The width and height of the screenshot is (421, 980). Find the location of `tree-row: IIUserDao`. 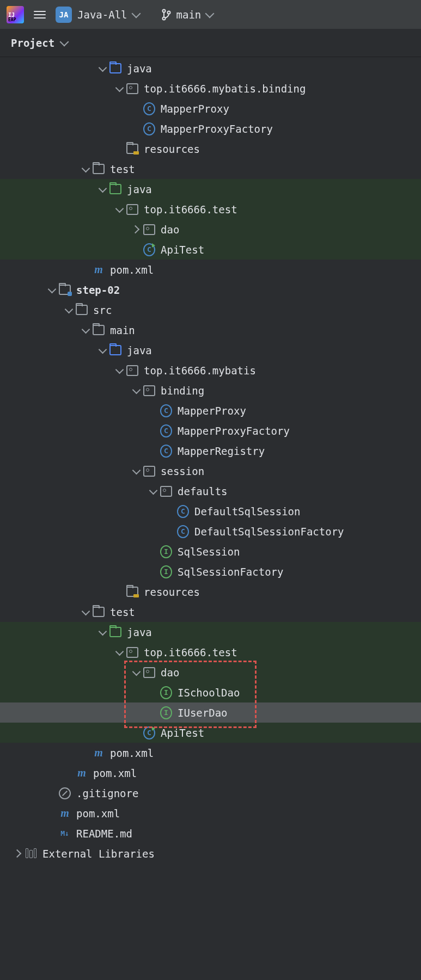

tree-row: IIUserDao is located at coordinates (210, 713).